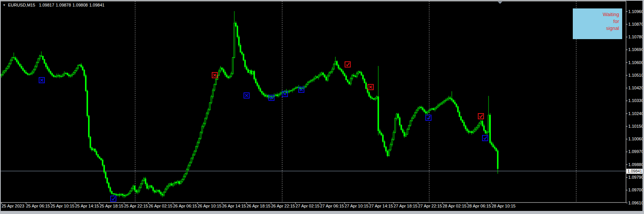 This screenshot has width=644, height=214. What do you see at coordinates (258, 206) in the screenshot?
I see `time-tick-label: 26 Apr 18:15` at bounding box center [258, 206].